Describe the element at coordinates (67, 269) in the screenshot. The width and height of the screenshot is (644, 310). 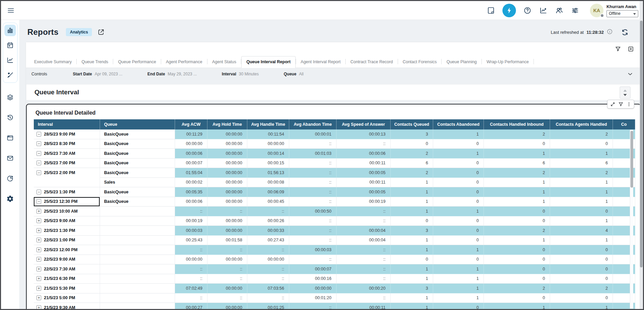
I see `interval-cell: +22/5/23 7:30 AM` at that location.